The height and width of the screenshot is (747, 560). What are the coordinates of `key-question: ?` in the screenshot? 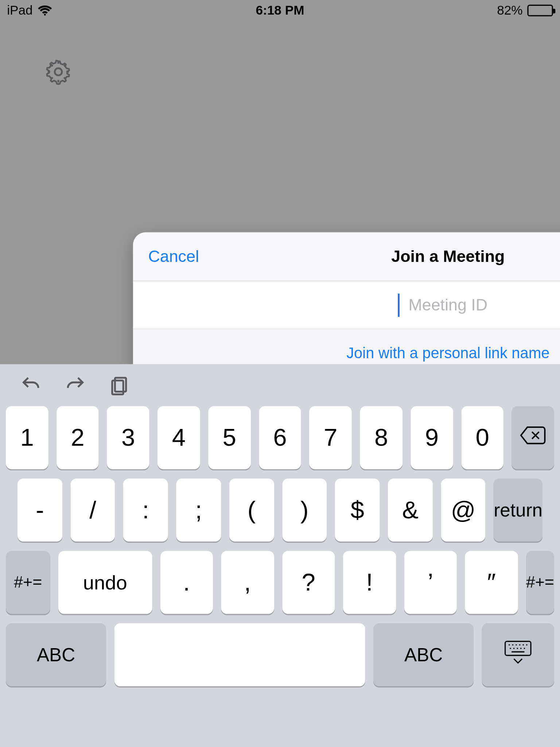 It's located at (308, 582).